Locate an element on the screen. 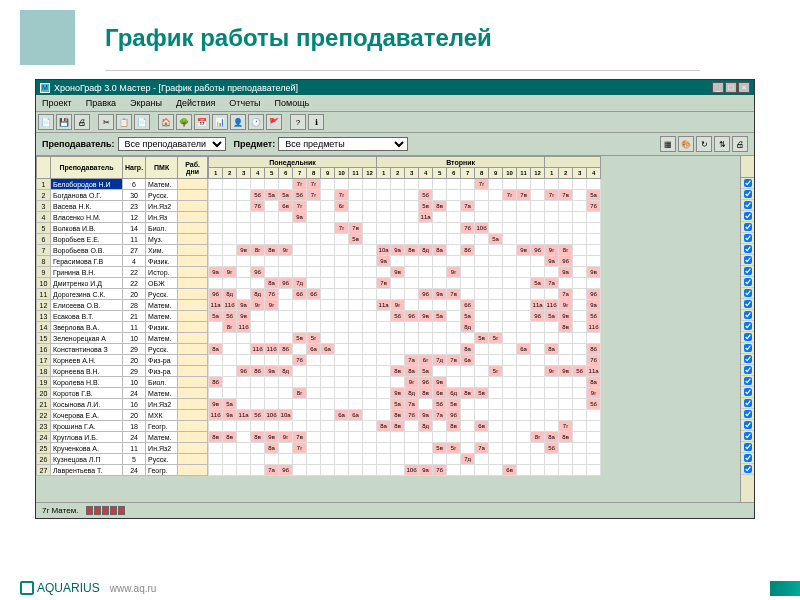 The width and height of the screenshot is (800, 600). cut-icon: ✂ is located at coordinates (106, 122).